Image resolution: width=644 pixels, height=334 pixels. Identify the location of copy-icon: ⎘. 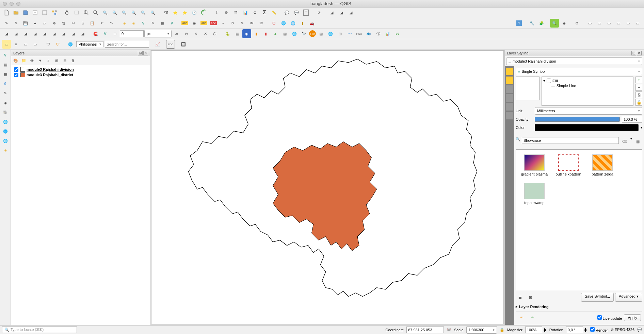
(83, 23).